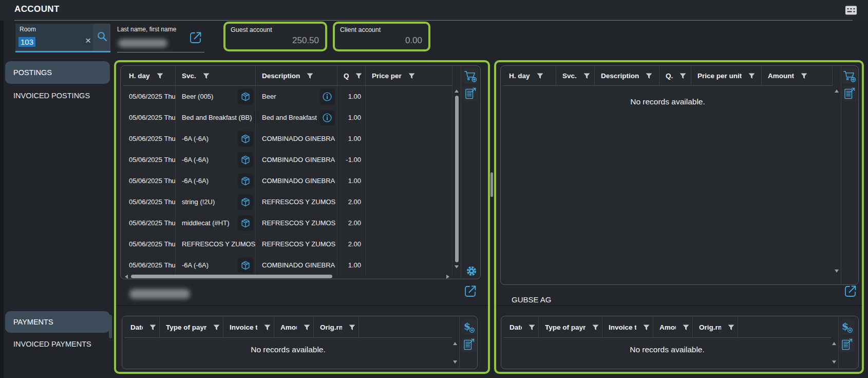  What do you see at coordinates (216, 202) in the screenshot?
I see `cell-service: string (!2U)` at bounding box center [216, 202].